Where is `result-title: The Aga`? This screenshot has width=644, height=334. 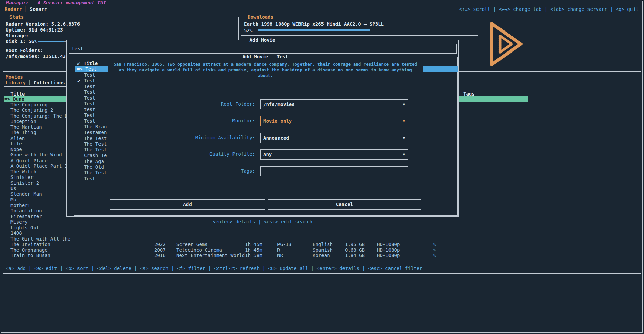
result-title: The Aga is located at coordinates (94, 161).